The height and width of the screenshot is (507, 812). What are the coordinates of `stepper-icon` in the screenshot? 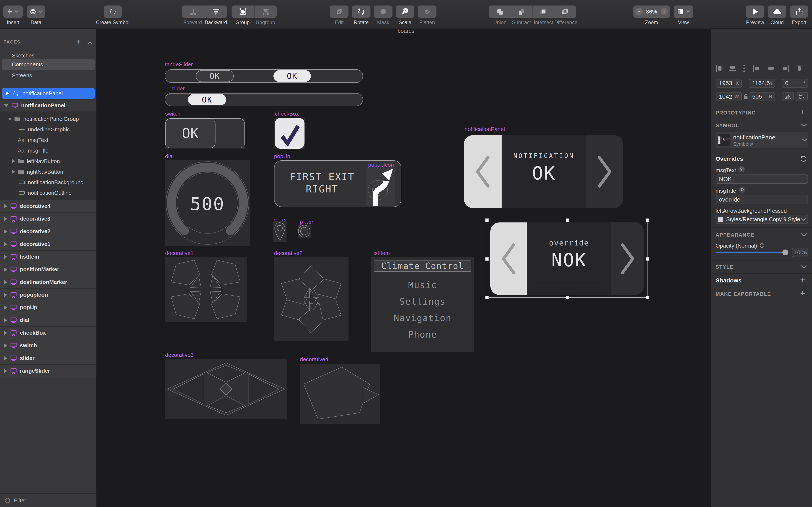 It's located at (762, 245).